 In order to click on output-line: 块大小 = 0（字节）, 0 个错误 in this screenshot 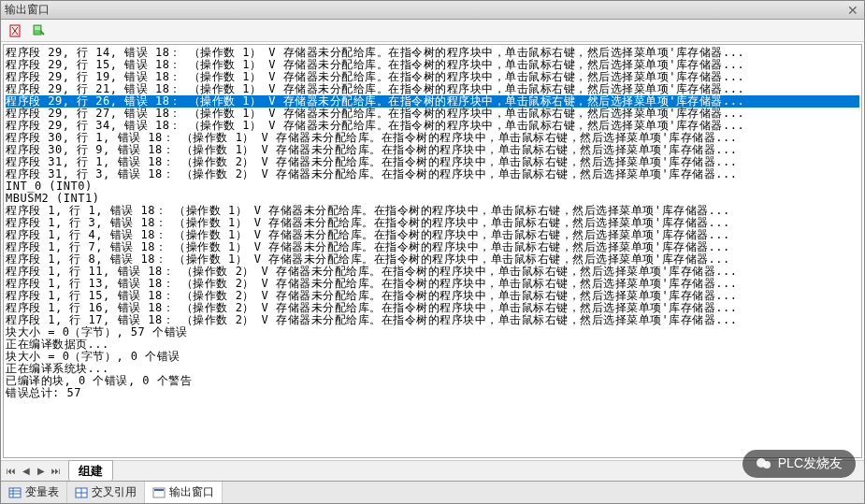, I will do `click(432, 357)`.